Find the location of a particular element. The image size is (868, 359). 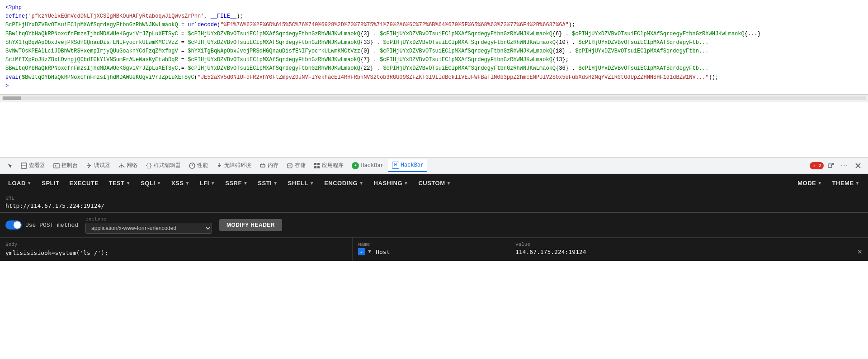

header-name-input is located at coordinates (444, 252).